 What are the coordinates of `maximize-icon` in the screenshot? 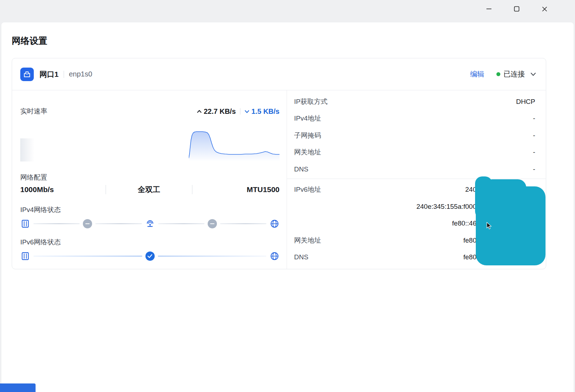 It's located at (517, 9).